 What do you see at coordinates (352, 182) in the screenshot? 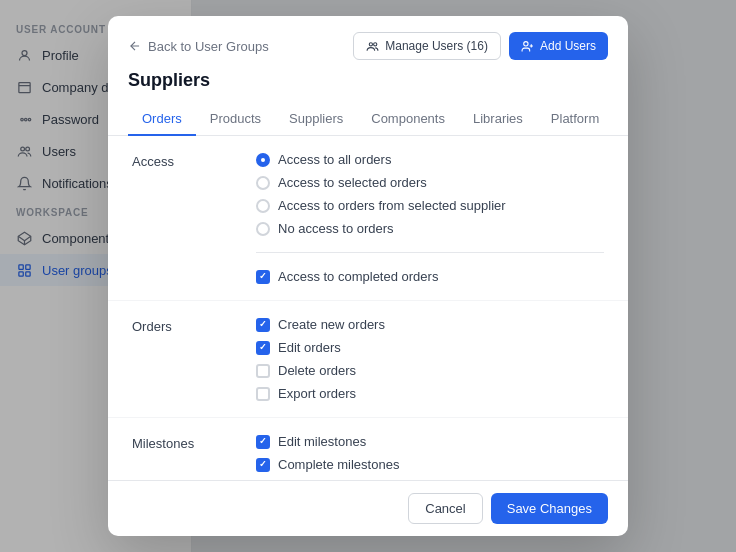
I see `radio-selected-orders-label: Access to selected orders` at bounding box center [352, 182].